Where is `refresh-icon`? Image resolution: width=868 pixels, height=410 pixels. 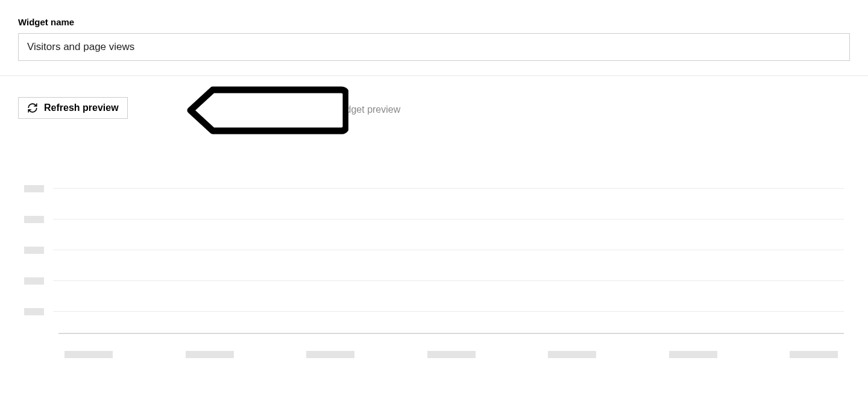
refresh-icon is located at coordinates (33, 108).